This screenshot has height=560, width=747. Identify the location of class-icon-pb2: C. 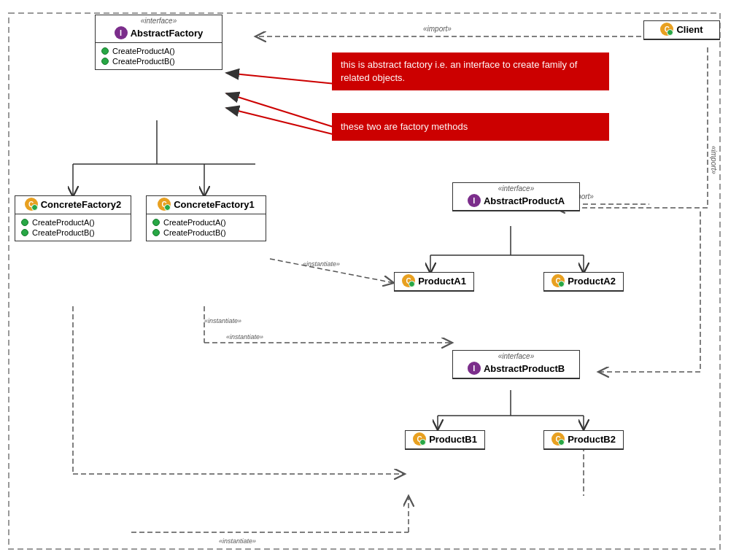
(558, 439).